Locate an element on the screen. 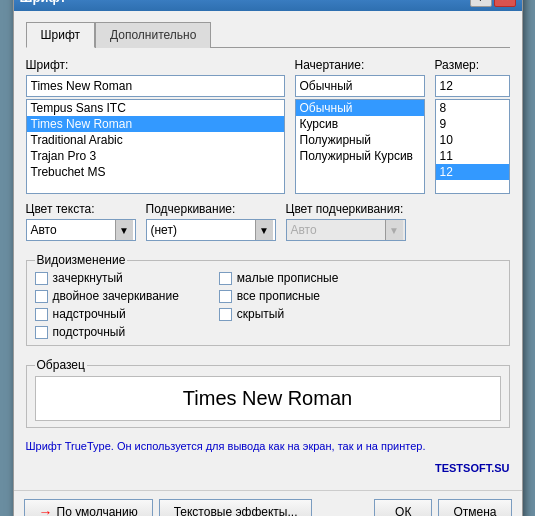 Image resolution: width=535 pixels, height=516 pixels. checkbox-hidden: скрытый is located at coordinates (279, 314).